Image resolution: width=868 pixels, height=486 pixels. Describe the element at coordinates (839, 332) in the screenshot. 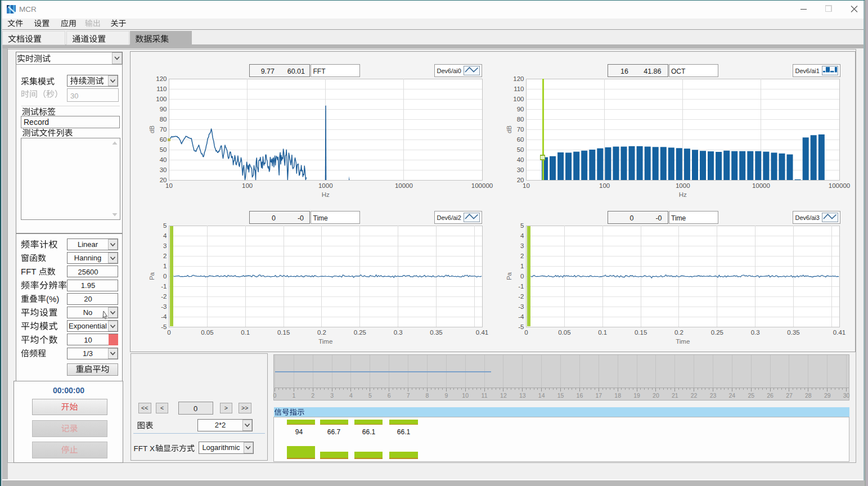

I see `svg-text: 0.41` at that location.